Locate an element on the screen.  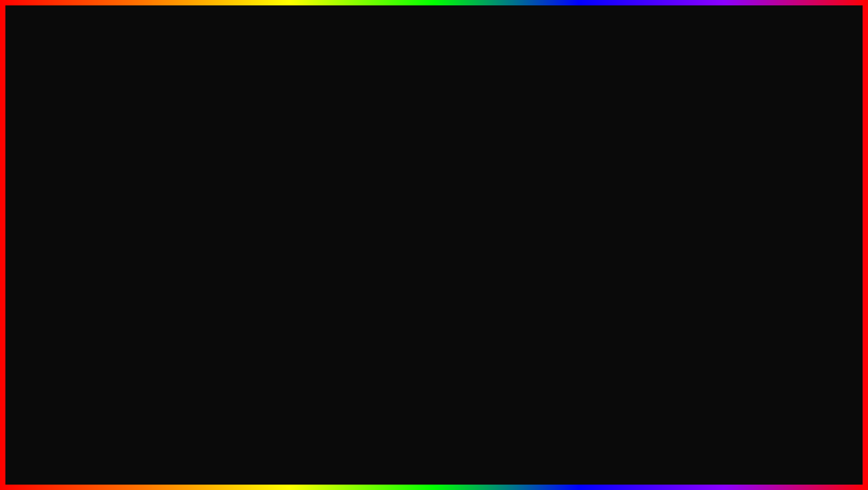
distance-slider-row: Distance 5 is located at coordinates (461, 227).